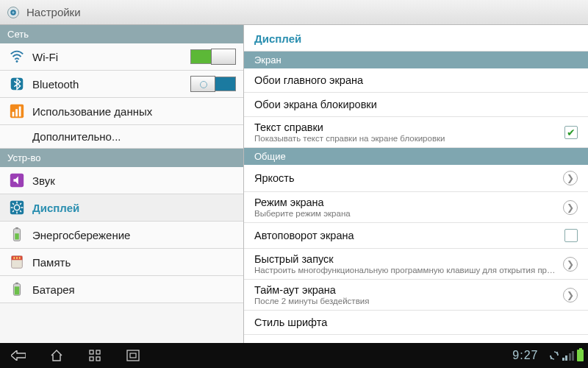 This screenshot has height=368, width=588. I want to click on power-icon, so click(17, 235).